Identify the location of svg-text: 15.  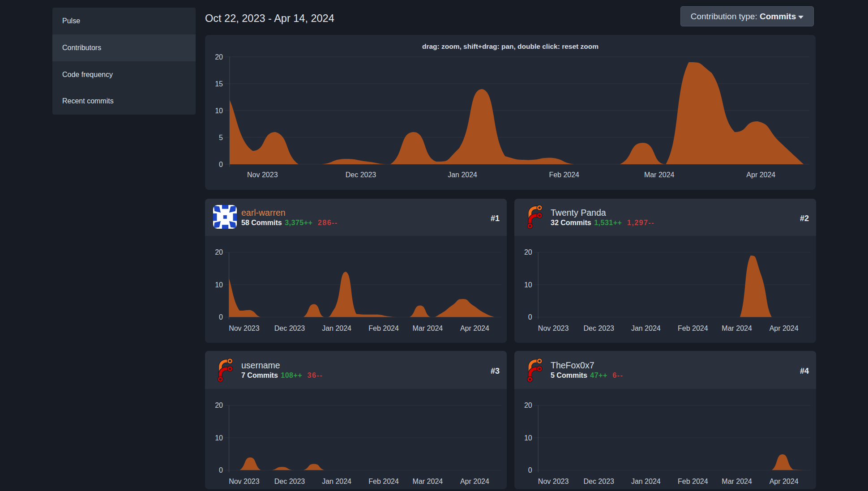
(219, 84).